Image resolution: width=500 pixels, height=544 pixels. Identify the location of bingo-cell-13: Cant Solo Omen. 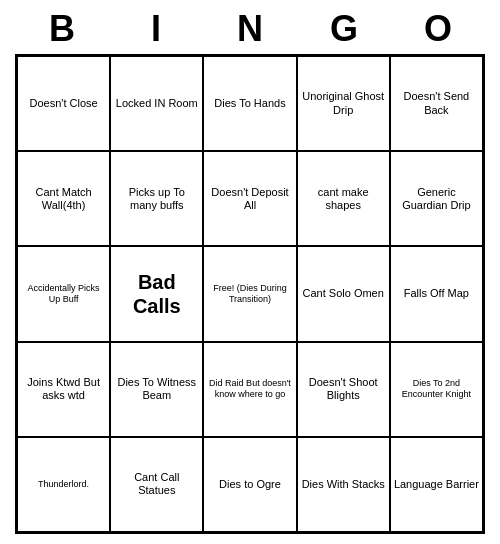
(344, 294).